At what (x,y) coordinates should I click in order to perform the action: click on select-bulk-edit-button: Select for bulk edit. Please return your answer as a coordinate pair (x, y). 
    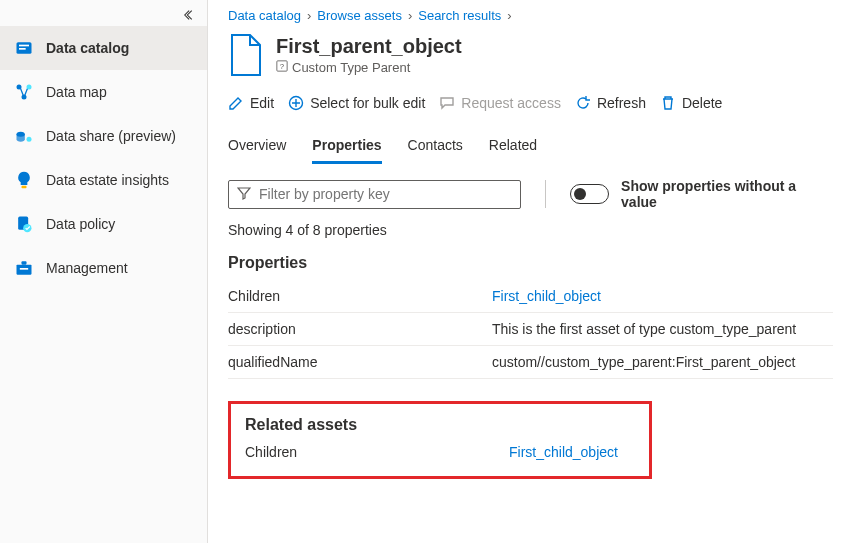
    Looking at the image, I should click on (356, 103).